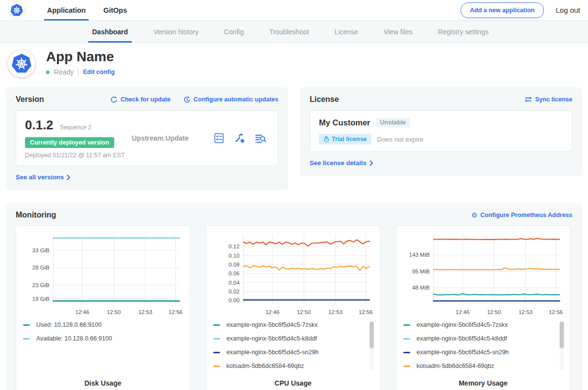 This screenshot has width=588, height=390. What do you see at coordinates (115, 10) in the screenshot?
I see `tab-gitops: GitOps` at bounding box center [115, 10].